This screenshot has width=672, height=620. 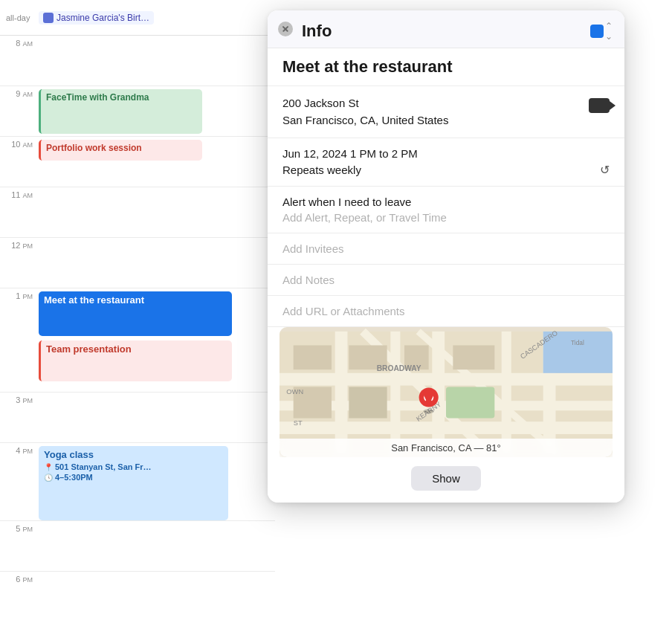 I want to click on event-title: Meet at the restaurant, so click(x=446, y=67).